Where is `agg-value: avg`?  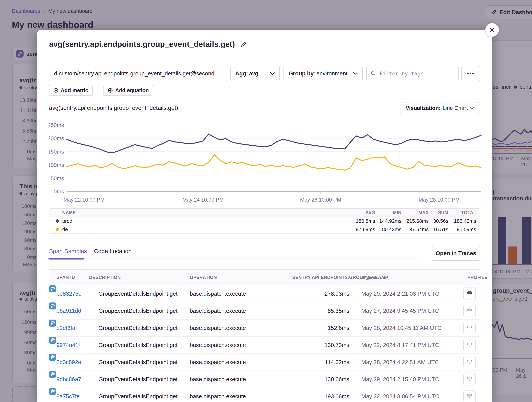 agg-value: avg is located at coordinates (253, 74).